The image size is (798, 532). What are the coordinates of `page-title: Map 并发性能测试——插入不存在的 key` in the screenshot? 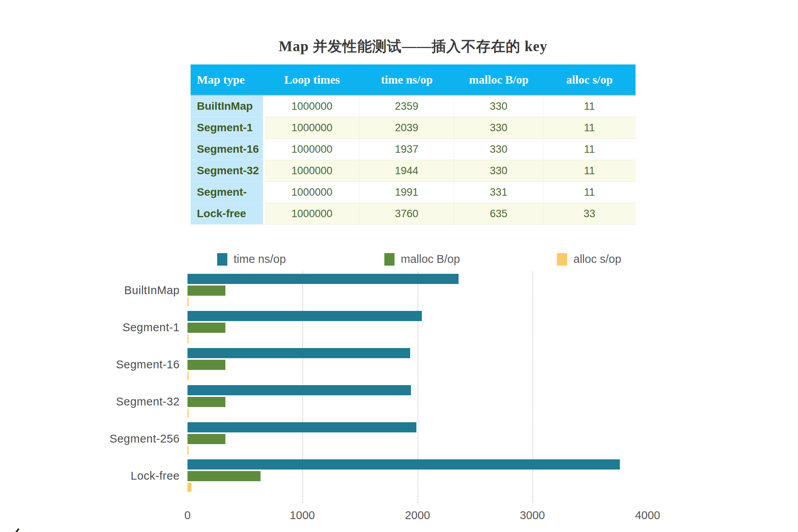 It's located at (413, 46).